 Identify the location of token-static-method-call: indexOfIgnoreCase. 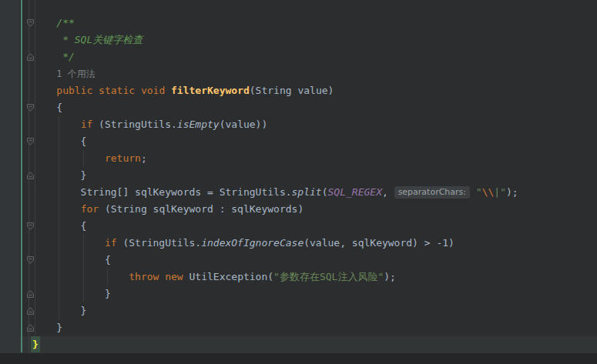
(253, 243).